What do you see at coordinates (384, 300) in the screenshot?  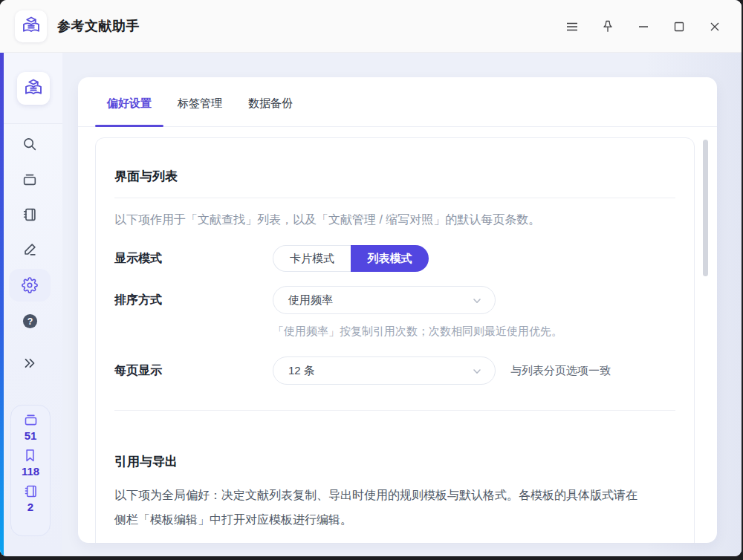 I see `sort-select: 使用频率` at bounding box center [384, 300].